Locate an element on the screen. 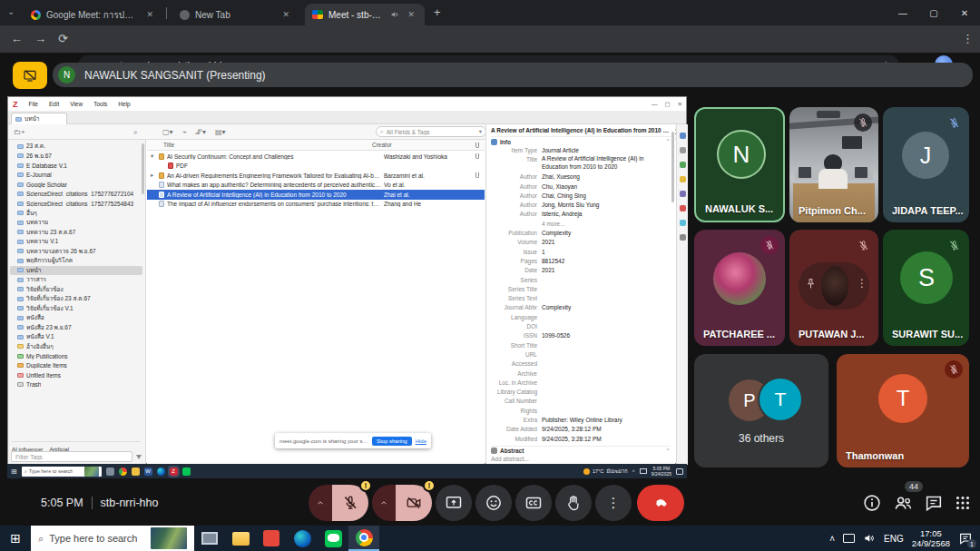 The height and width of the screenshot is (551, 980). window-maximize-button: ▢ is located at coordinates (934, 13).